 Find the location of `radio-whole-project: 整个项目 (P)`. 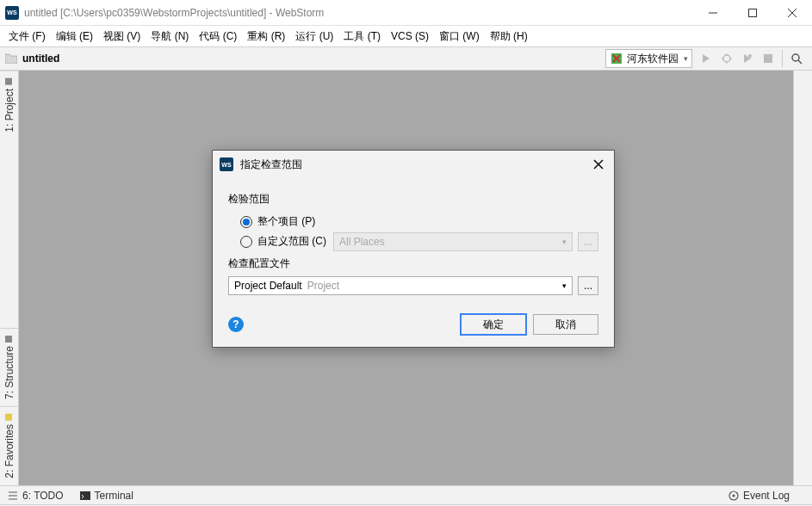

radio-whole-project: 整个项目 (P) is located at coordinates (413, 222).